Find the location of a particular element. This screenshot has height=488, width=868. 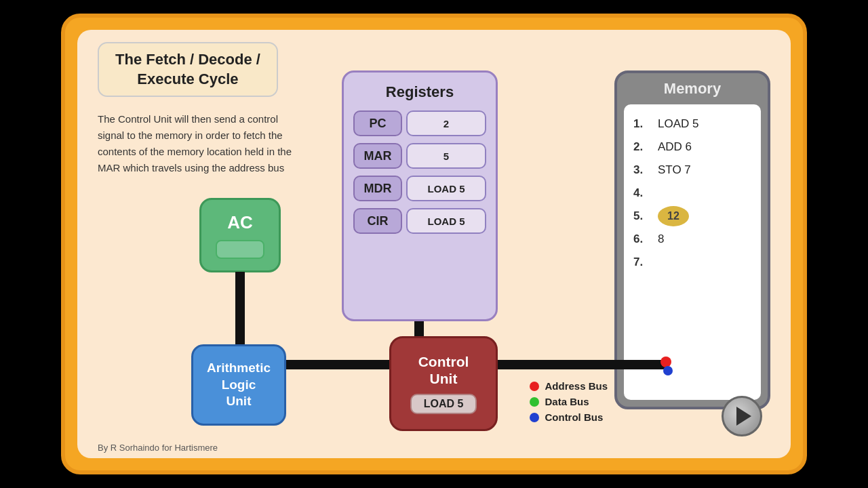

ac-box: AC is located at coordinates (240, 235).